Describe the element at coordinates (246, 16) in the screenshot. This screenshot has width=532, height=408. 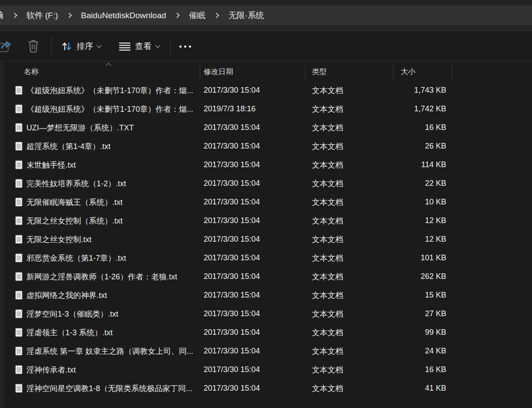
I see `breadcrumb-item-current-folder: 无限·系统` at that location.